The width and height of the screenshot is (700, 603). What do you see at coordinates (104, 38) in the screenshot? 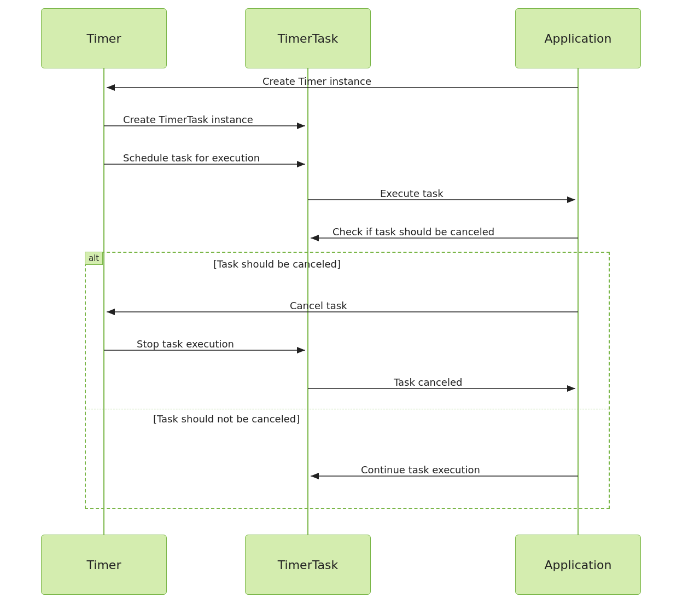
I see `actor-timer-top-label: Timer` at bounding box center [104, 38].